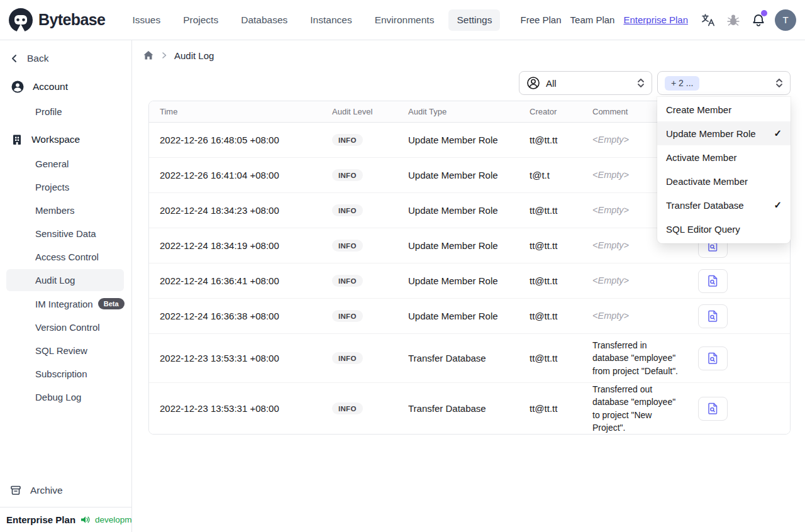  I want to click on sidebar-item: Profile, so click(65, 112).